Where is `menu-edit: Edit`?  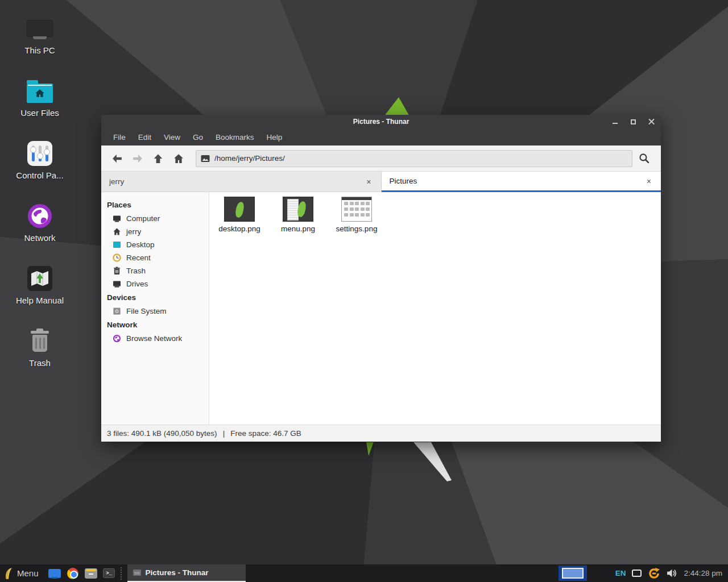 menu-edit: Edit is located at coordinates (144, 138).